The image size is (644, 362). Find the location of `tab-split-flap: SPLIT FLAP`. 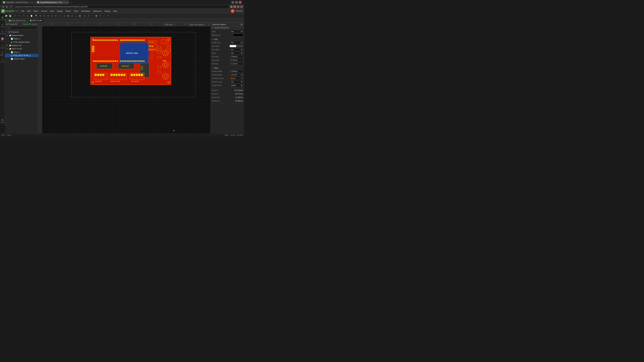

tab-split-flap: SPLIT FLAP is located at coordinates (36, 20).